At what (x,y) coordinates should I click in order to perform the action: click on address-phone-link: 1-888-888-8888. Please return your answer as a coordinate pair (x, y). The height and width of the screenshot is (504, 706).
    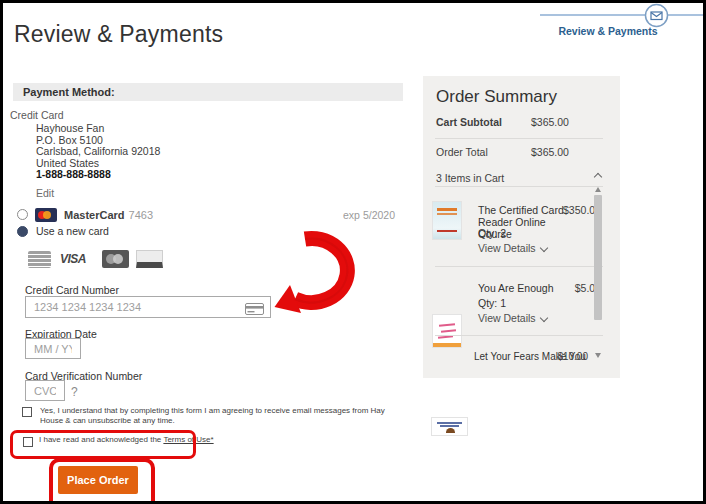
    Looking at the image, I should click on (98, 175).